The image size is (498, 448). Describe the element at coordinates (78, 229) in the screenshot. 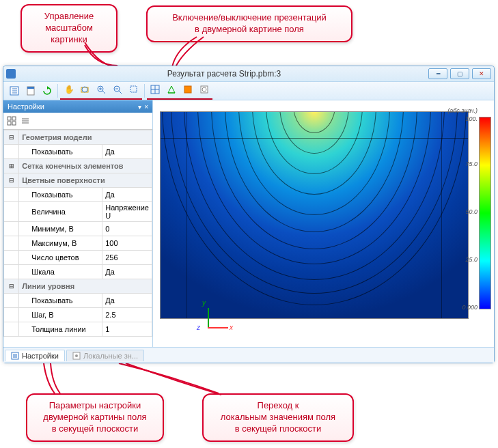

I see `row-surfaces-min: Минимум, В0` at that location.